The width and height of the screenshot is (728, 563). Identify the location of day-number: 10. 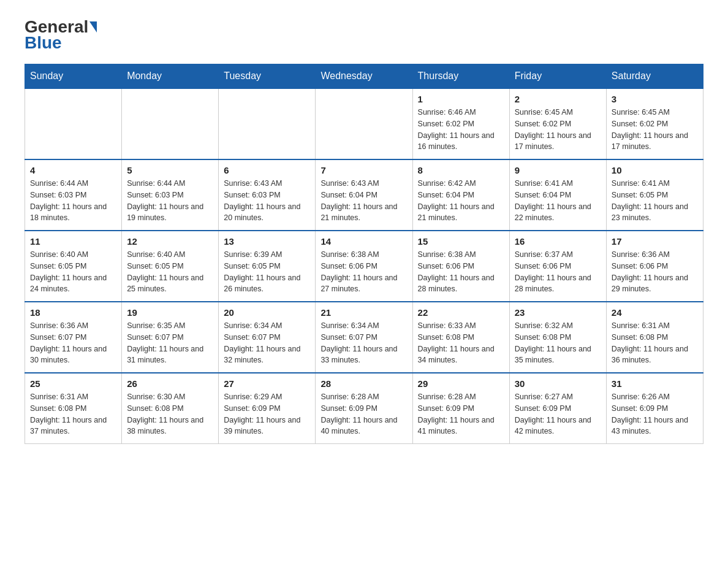
(654, 170).